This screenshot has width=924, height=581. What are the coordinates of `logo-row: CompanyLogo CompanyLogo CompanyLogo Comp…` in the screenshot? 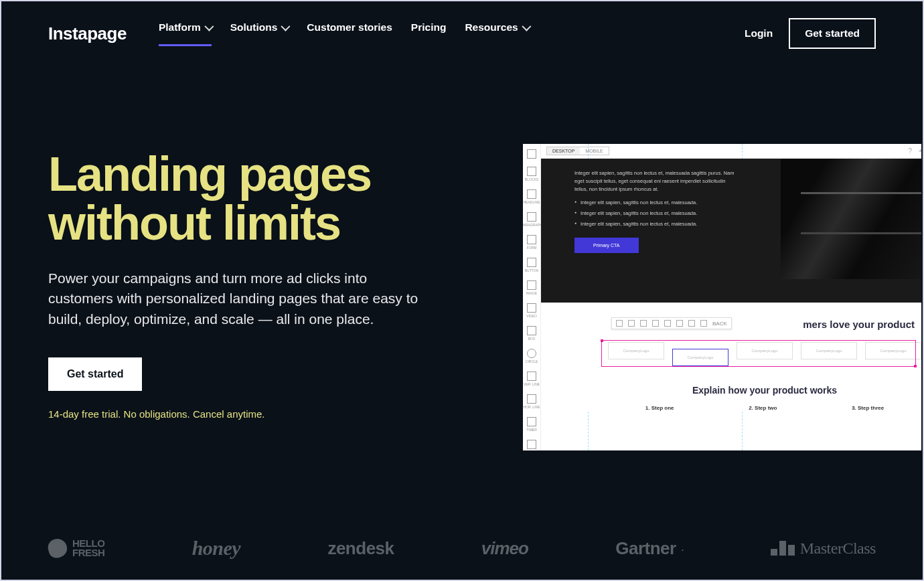 It's located at (765, 351).